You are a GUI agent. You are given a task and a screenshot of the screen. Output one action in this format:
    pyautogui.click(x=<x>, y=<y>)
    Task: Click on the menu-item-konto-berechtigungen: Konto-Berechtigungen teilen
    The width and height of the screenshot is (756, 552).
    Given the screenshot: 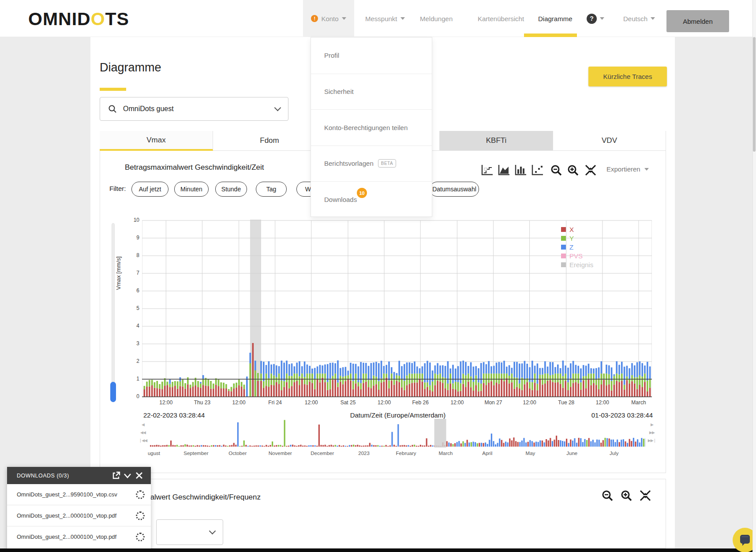 What is the action you would take?
    pyautogui.click(x=371, y=127)
    